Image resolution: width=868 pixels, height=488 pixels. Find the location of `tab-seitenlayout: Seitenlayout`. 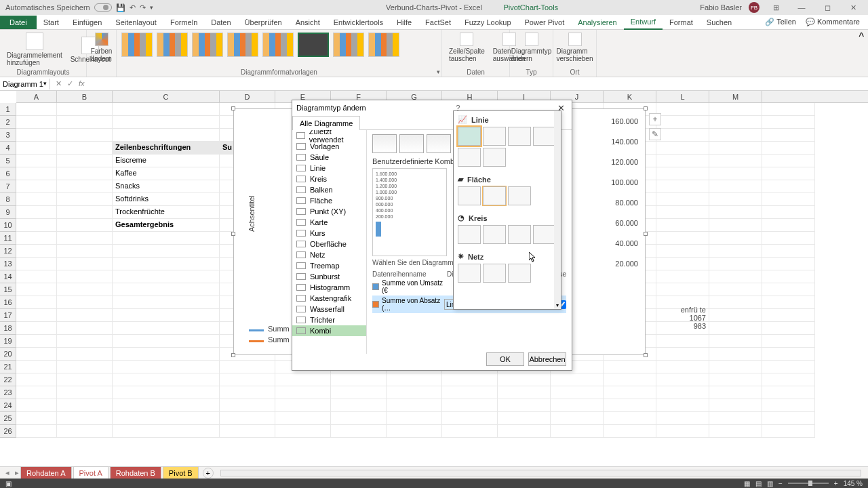

tab-seitenlayout: Seitenlayout is located at coordinates (136, 22).